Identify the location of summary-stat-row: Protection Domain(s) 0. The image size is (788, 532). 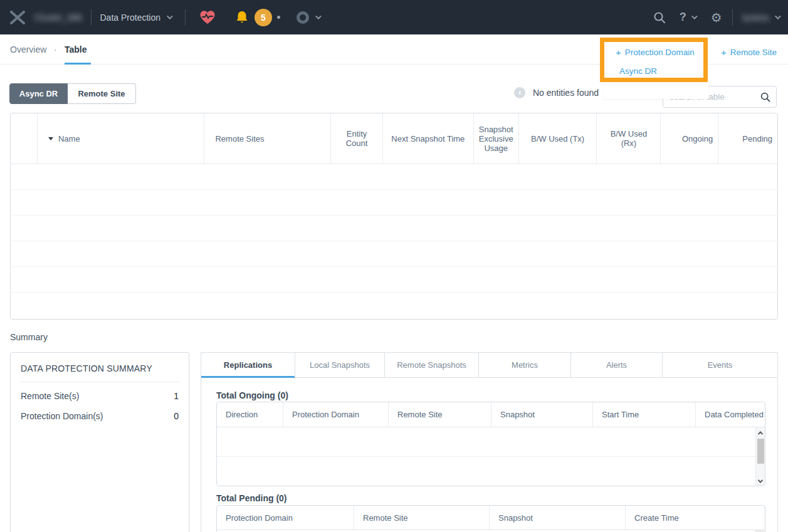
(100, 412).